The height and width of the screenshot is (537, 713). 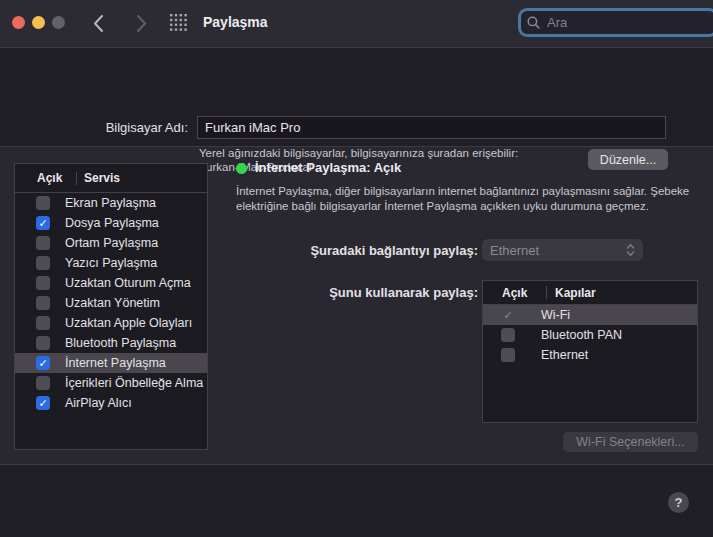 What do you see at coordinates (236, 22) in the screenshot?
I see `window-title: Paylaşma` at bounding box center [236, 22].